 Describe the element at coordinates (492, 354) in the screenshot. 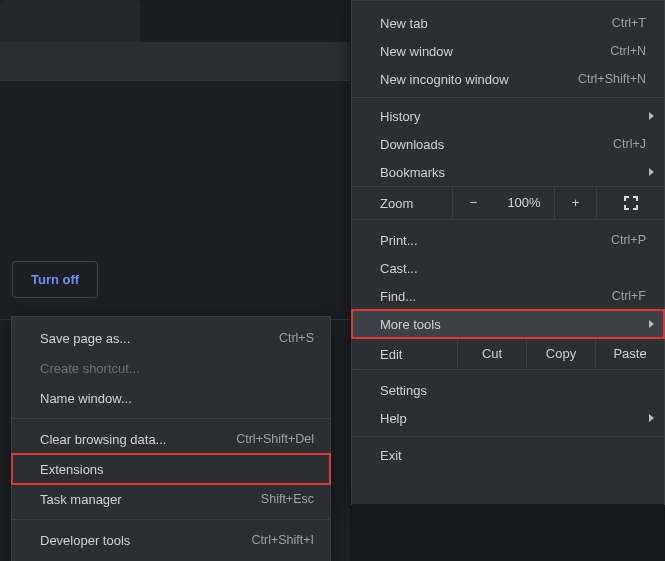

I see `cut-button: Cut` at that location.